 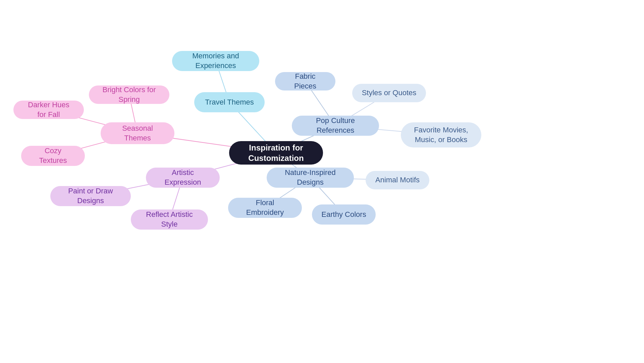 I want to click on node-memories: Memories and Experiences, so click(x=216, y=61).